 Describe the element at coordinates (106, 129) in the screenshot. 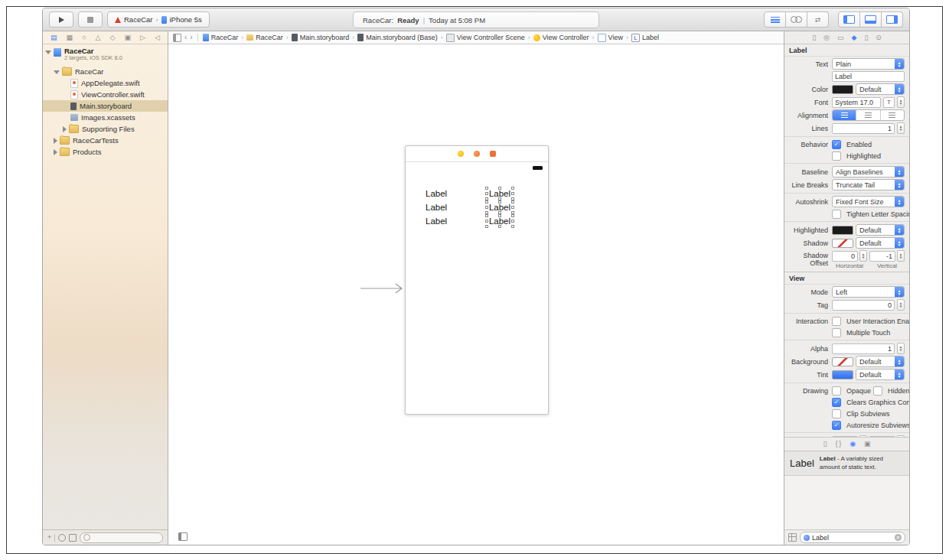

I see `tree-item-supporting-files: Supporting Files` at that location.